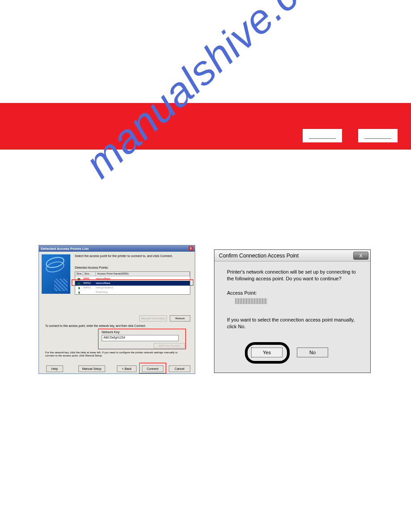 This screenshot has height=532, width=411. Describe the element at coordinates (92, 369) in the screenshot. I see `manual-setup-button: Manual Setup` at that location.